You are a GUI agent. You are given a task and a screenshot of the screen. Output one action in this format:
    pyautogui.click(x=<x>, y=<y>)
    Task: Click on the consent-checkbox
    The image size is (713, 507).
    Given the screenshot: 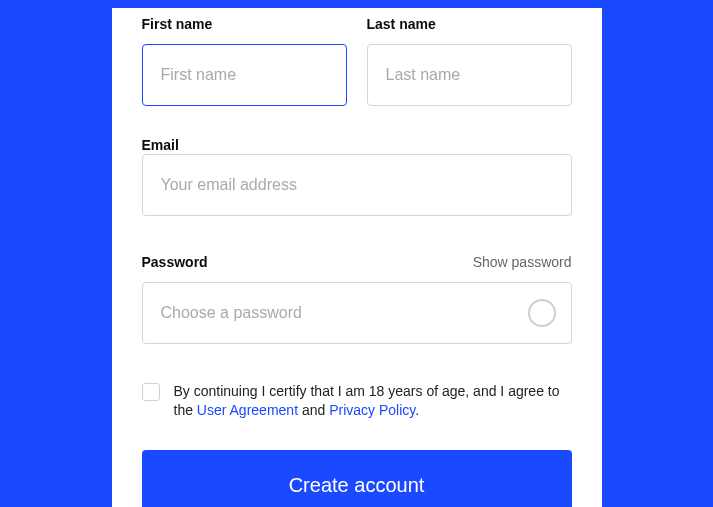 What is the action you would take?
    pyautogui.click(x=151, y=392)
    